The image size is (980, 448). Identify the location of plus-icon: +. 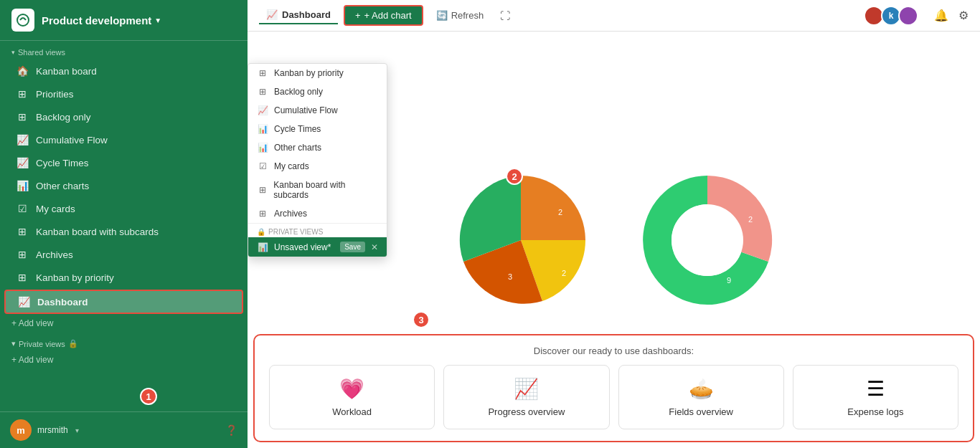
(358, 16).